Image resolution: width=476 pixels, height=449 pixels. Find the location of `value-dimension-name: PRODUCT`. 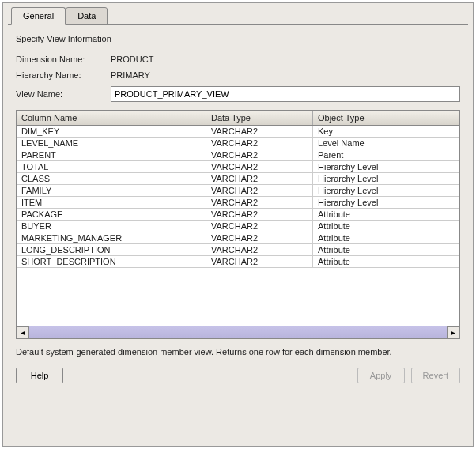

value-dimension-name: PRODUCT is located at coordinates (132, 59).